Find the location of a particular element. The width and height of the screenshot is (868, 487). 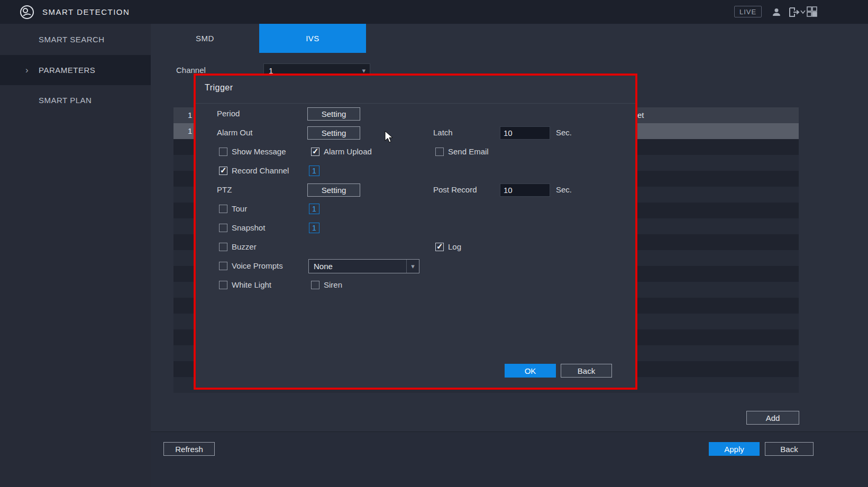

alarm-out-setting-button: Setting is located at coordinates (334, 133).